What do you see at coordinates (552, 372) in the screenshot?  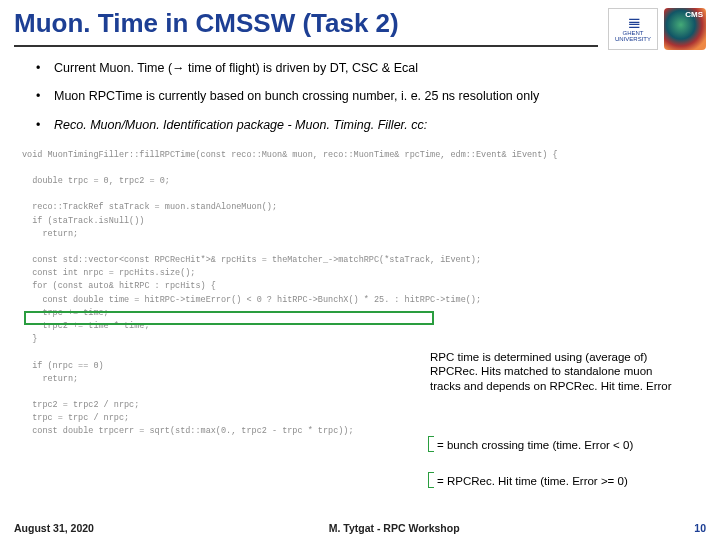 I see `annotation-main: RPC time is determined using (average of…` at bounding box center [552, 372].